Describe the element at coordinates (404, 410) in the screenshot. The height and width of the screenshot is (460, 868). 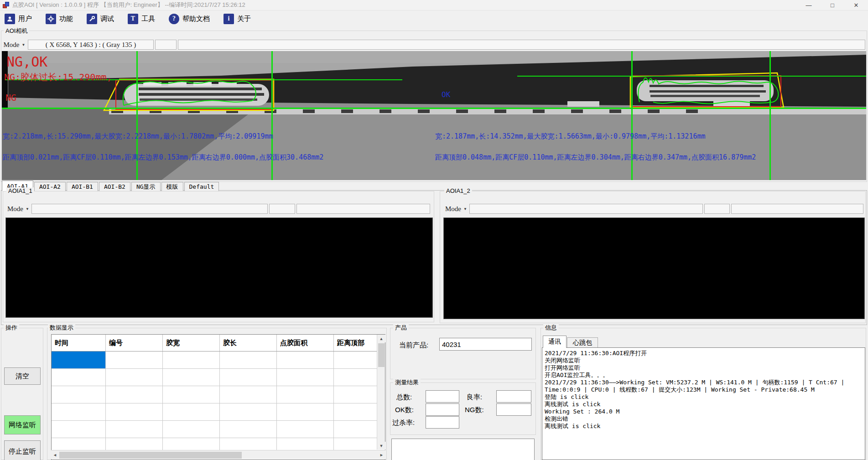
I see `ok-count-label: OK数:` at that location.